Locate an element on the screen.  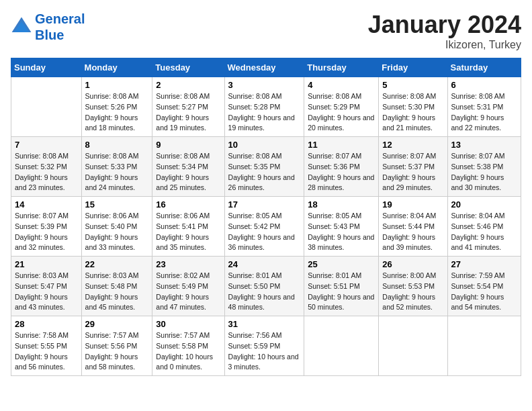
day-number: 26 is located at coordinates (412, 265).